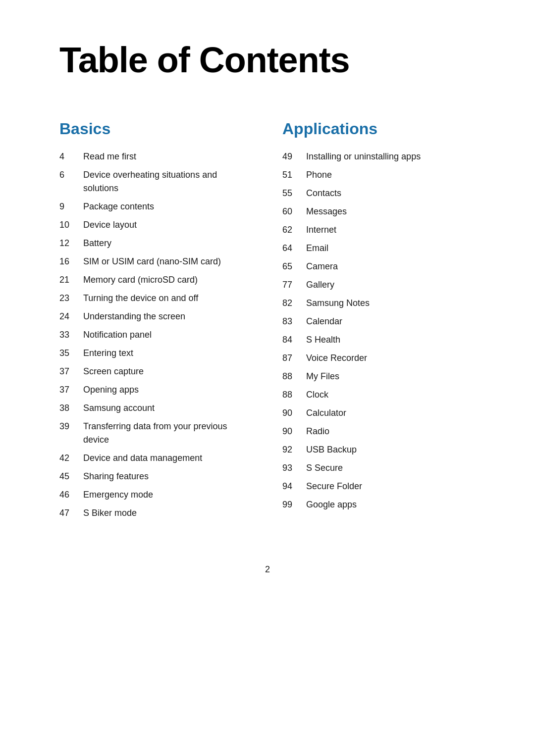  I want to click on toc-text: Contacts, so click(324, 193).